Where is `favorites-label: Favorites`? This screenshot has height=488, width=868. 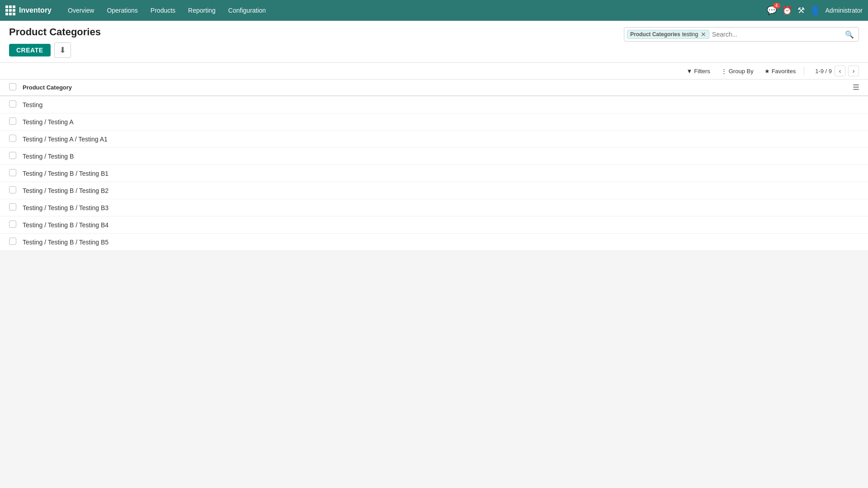
favorites-label: Favorites is located at coordinates (784, 71).